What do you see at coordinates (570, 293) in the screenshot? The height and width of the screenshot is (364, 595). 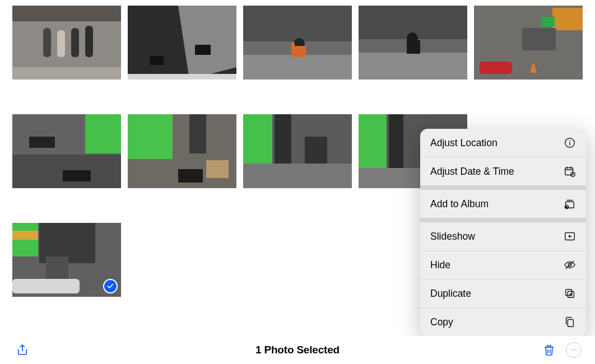 I see `duplicate-icon` at bounding box center [570, 293].